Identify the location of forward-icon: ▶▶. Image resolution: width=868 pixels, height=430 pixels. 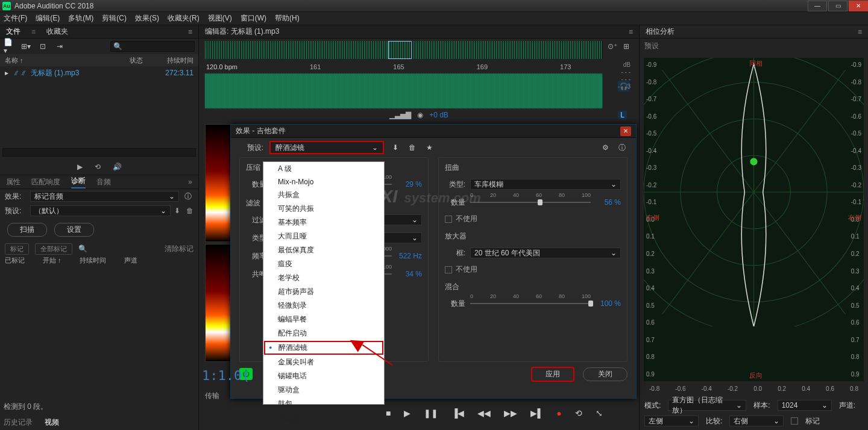
(511, 413).